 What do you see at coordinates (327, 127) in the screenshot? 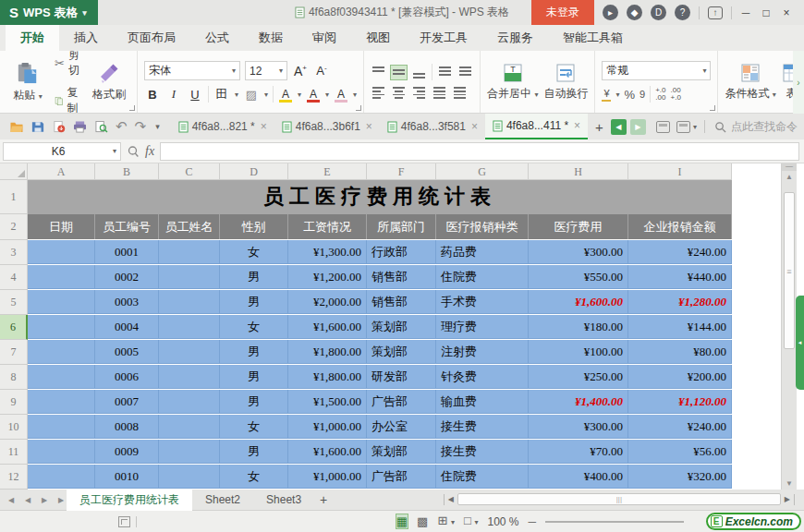
I see `document-tab-1: 4f6a8...3b6f1×` at bounding box center [327, 127].